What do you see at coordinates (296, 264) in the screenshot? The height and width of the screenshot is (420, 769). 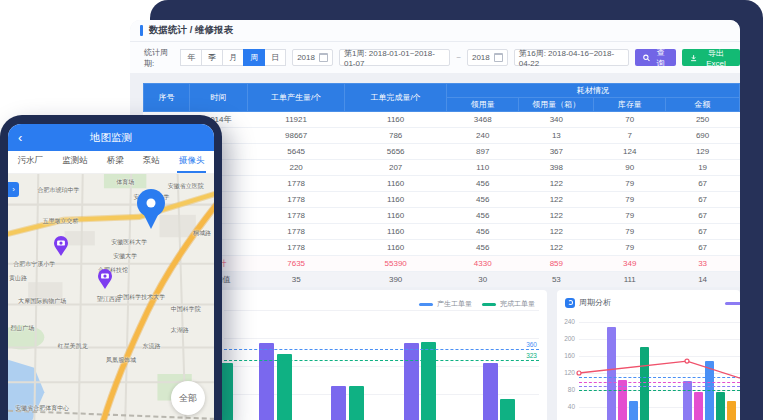 I see `table-cell: 7635` at bounding box center [296, 264].